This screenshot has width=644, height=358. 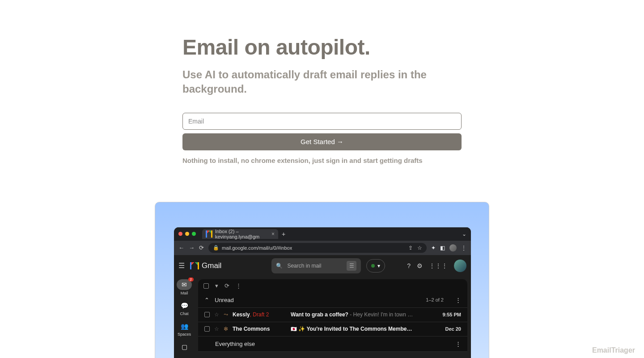 What do you see at coordinates (438, 266) in the screenshot?
I see `apps-icon: ⋮⋮⋮` at bounding box center [438, 266].